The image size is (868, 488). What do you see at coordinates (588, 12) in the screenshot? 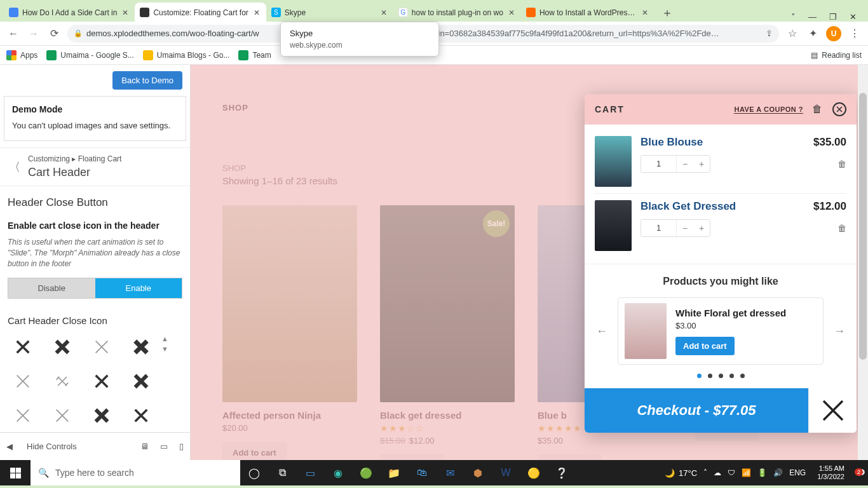
I see `tab-4: How to Install a WordPress P ✕` at bounding box center [588, 12].